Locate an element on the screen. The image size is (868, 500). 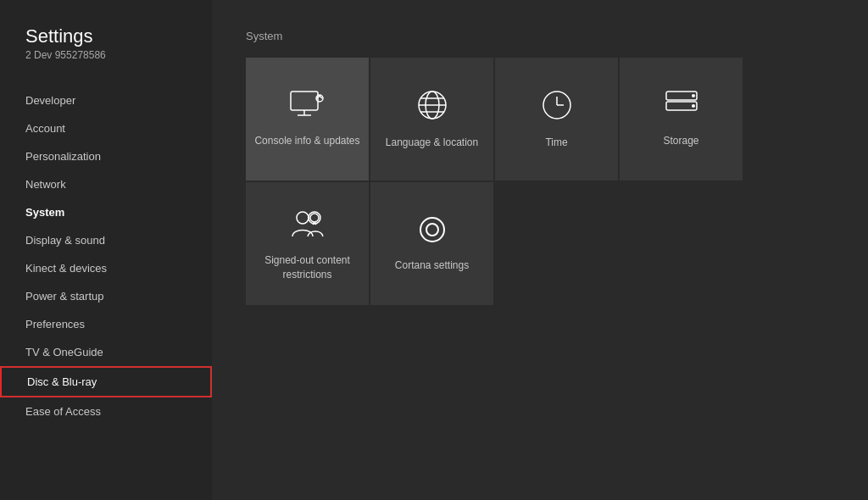
sidebar-item-preferences: Preferences is located at coordinates (106, 324).